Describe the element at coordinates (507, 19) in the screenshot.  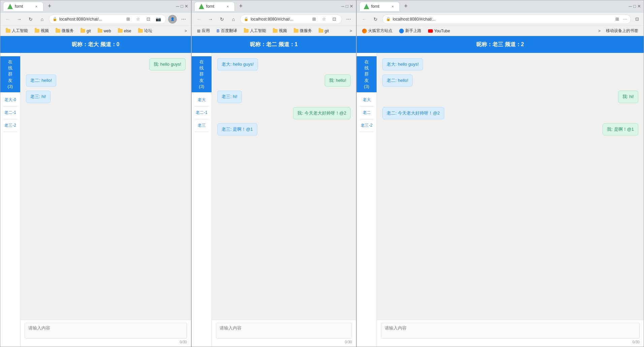
I see `address-bar-3: 🔒 localhost:8080/#/chat/... ⊞ ⋯` at that location.